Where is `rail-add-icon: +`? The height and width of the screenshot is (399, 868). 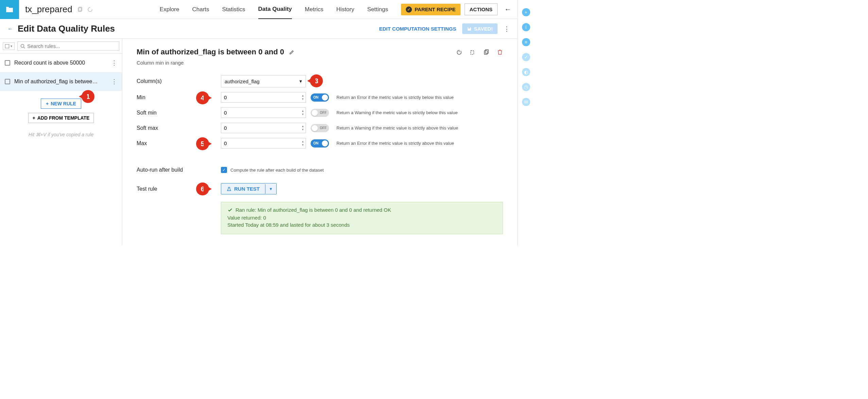 rail-add-icon: + is located at coordinates (526, 12).